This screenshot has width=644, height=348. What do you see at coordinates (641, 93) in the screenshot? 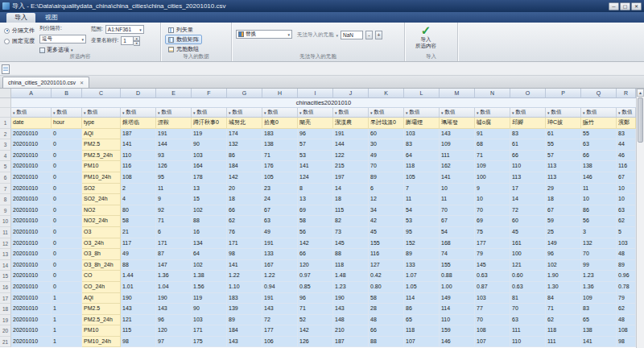
I see `scroll-up-icon: ▲` at bounding box center [641, 93].